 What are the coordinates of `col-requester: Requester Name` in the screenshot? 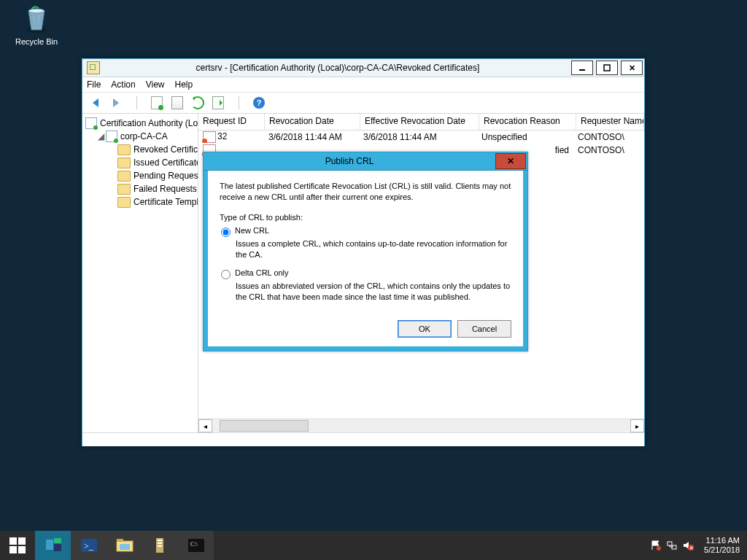 It's located at (610, 122).